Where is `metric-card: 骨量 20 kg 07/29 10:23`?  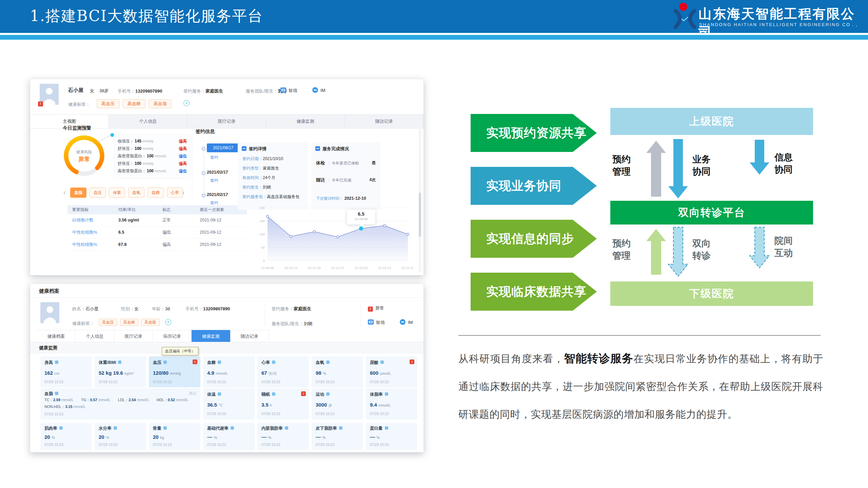 metric-card: 骨量 20 kg 07/29 10:23 is located at coordinates (175, 436).